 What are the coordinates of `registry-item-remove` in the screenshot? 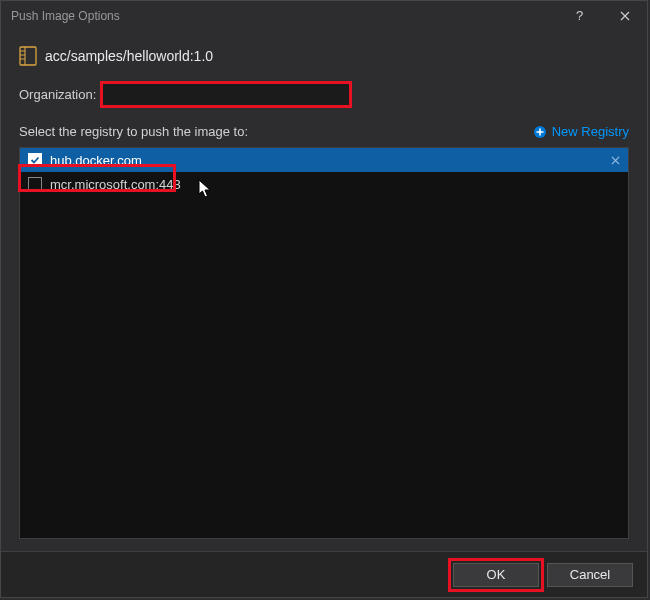 It's located at (615, 160).